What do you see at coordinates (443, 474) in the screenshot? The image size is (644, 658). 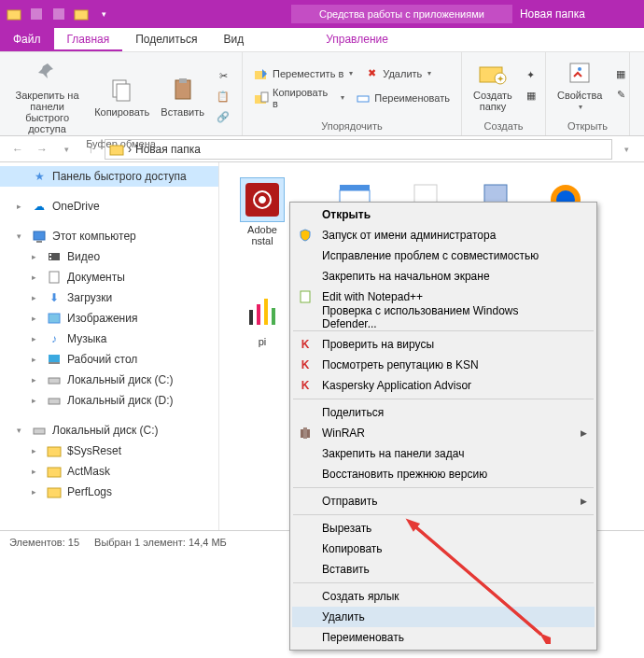 I see `menu-restore: Восстановить прежнюю версию` at bounding box center [443, 474].